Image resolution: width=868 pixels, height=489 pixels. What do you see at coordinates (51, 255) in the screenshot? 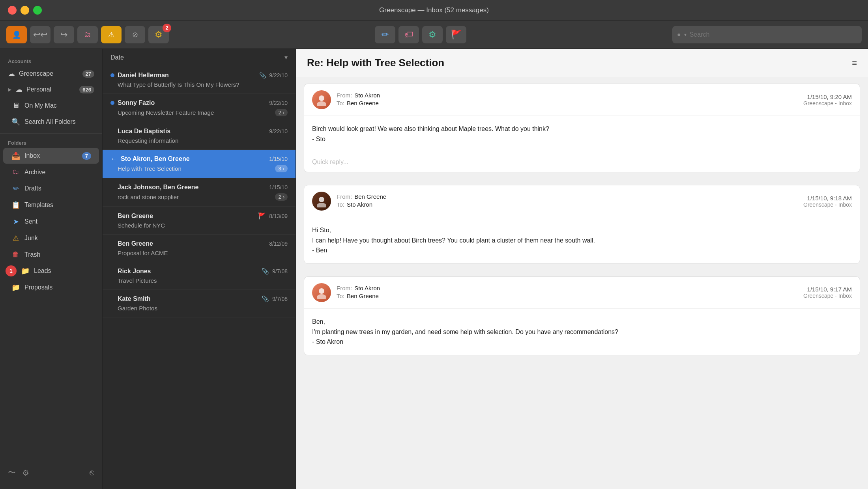
I see `sidebar-item-trash: 🗑 Trash` at bounding box center [51, 255].